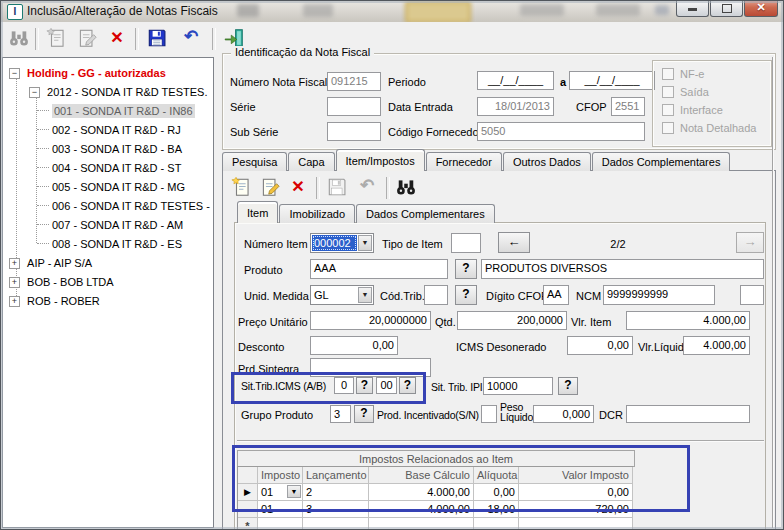 This screenshot has height=530, width=784. Describe the element at coordinates (496, 492) in the screenshot. I see `cell-aliquota: 0,00` at that location.